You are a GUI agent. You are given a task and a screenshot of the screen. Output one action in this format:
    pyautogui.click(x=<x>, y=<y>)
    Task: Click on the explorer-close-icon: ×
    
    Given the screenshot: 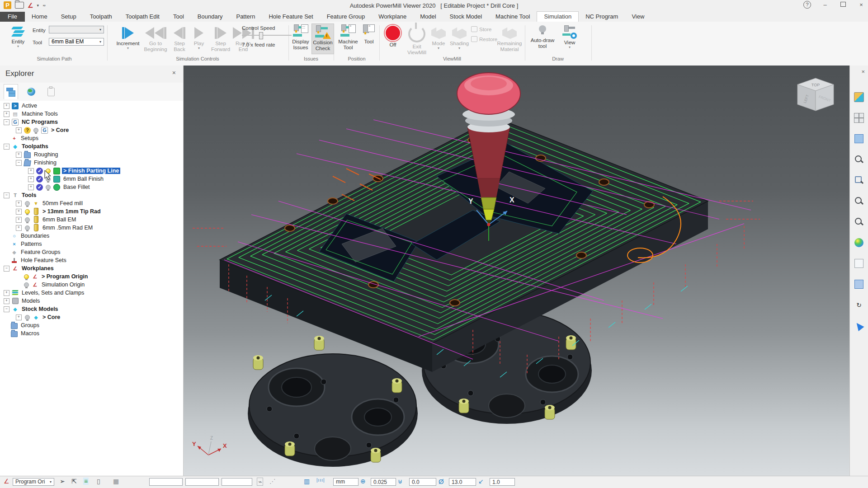 What is the action you would take?
    pyautogui.click(x=174, y=73)
    